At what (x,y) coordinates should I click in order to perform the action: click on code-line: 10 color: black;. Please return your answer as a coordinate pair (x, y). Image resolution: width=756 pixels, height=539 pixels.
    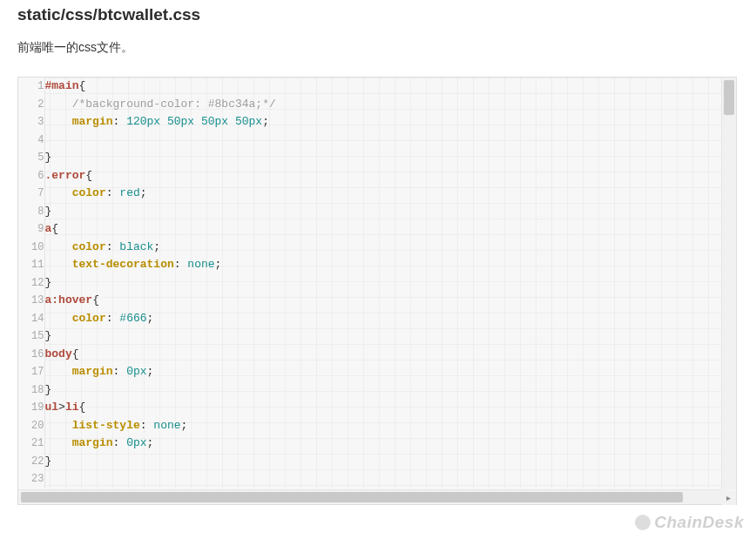
    Looking at the image, I should click on (387, 247).